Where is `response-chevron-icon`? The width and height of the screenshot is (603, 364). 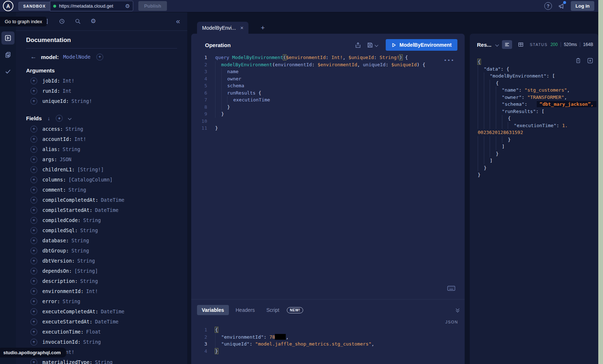
response-chevron-icon is located at coordinates (497, 45).